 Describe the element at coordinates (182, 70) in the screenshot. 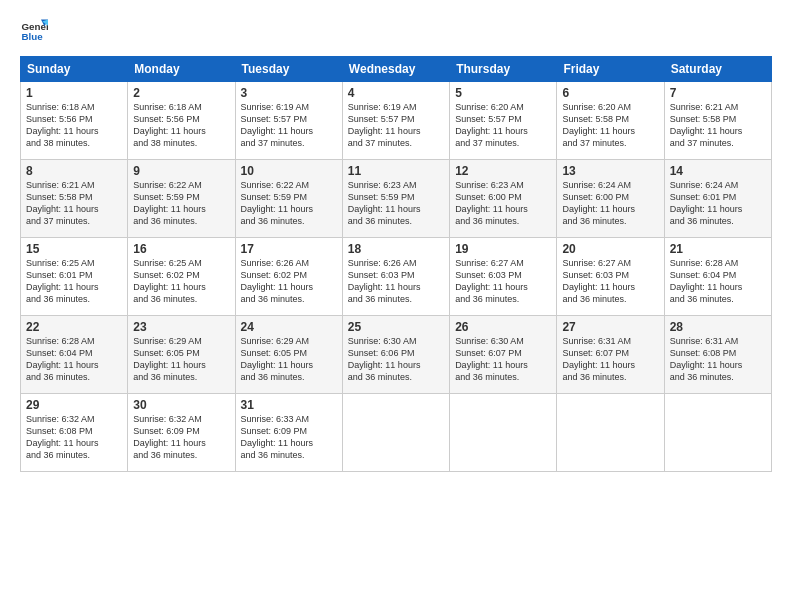

I see `calendar-day-header: Monday` at that location.